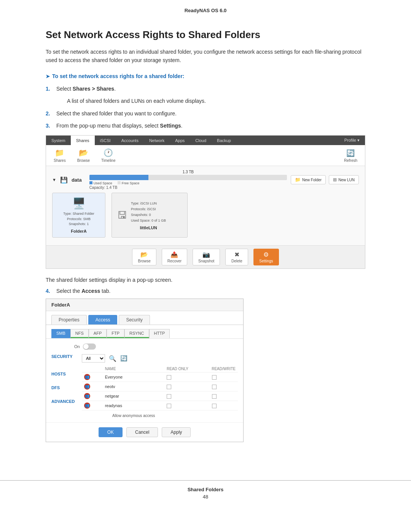  I want to click on nav-item-shares: Shares, so click(83, 140).